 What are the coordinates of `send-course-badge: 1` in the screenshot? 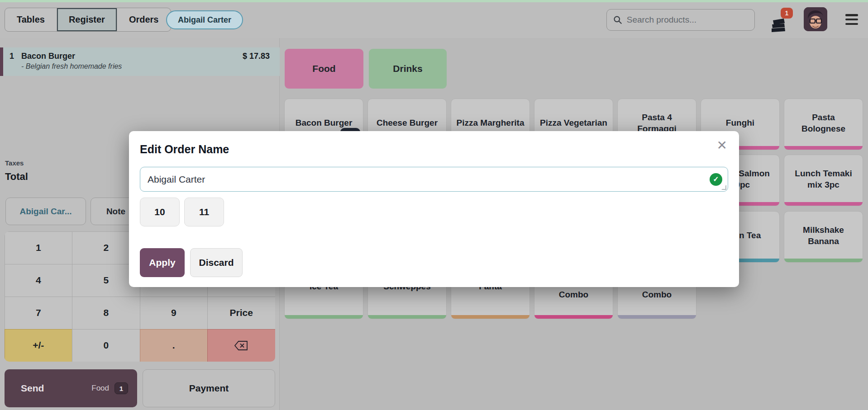 It's located at (121, 388).